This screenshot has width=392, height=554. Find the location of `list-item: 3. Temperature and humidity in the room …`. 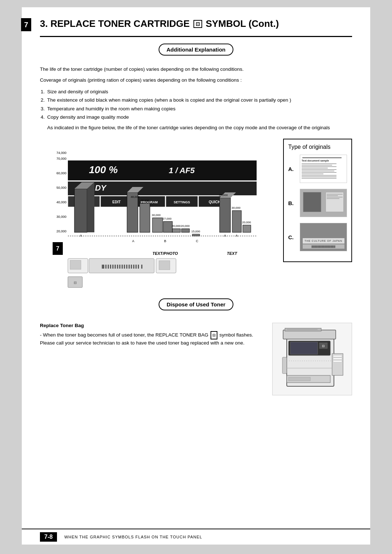

list-item: 3. Temperature and humidity in the room … is located at coordinates (200, 109).